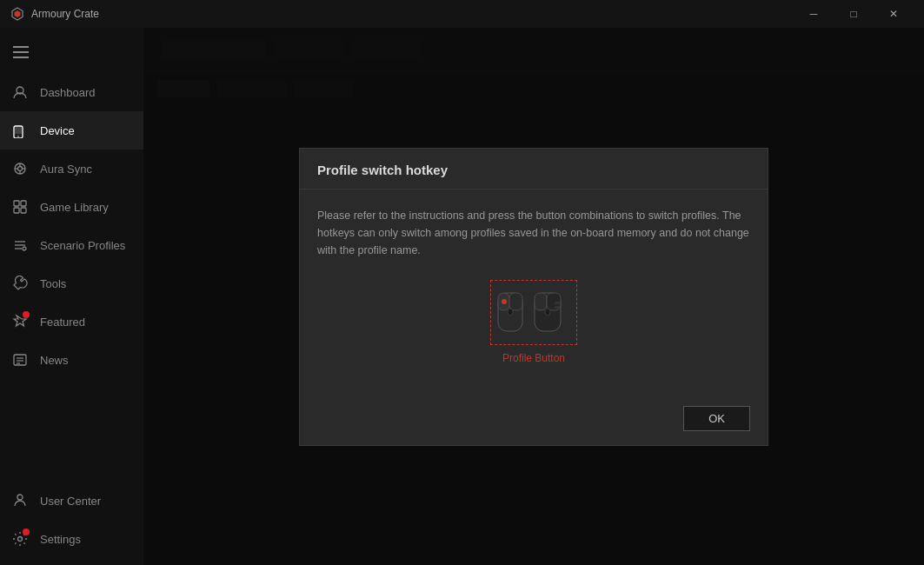 This screenshot has height=565, width=924. I want to click on modal-footer: OK, so click(534, 421).